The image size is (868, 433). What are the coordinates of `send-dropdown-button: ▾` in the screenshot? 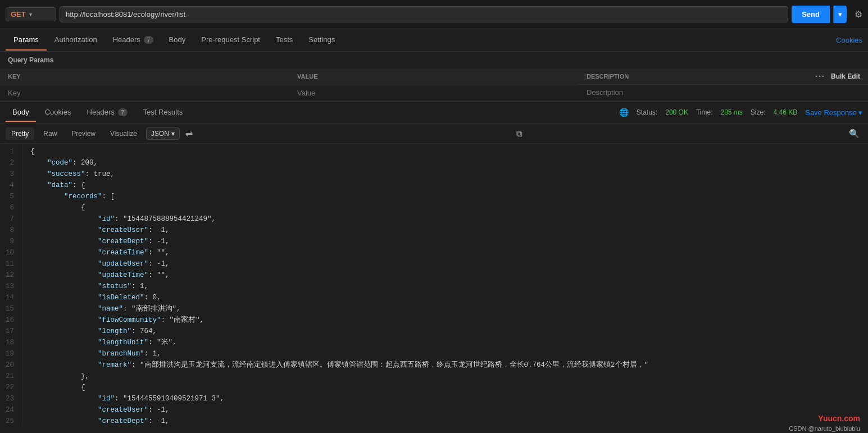 It's located at (840, 15).